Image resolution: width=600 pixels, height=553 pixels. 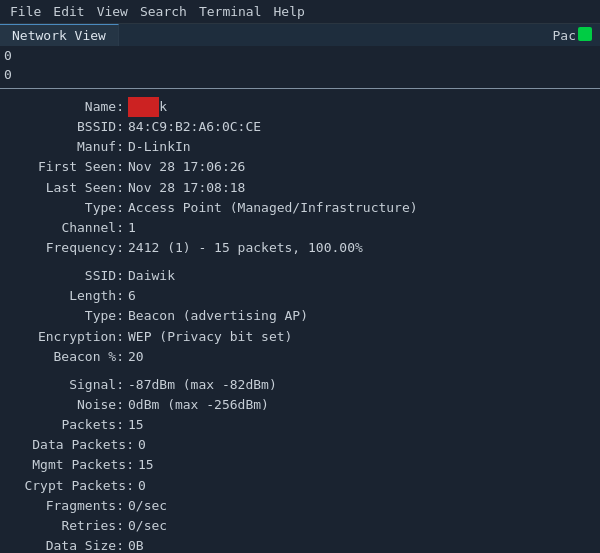 I want to click on name-value: k, so click(x=163, y=107).